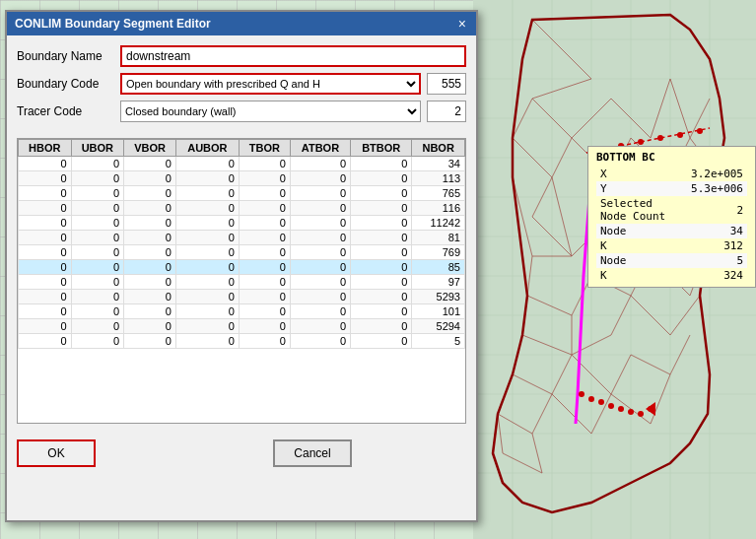 The width and height of the screenshot is (756, 539). I want to click on cancel-button: Cancel, so click(312, 453).